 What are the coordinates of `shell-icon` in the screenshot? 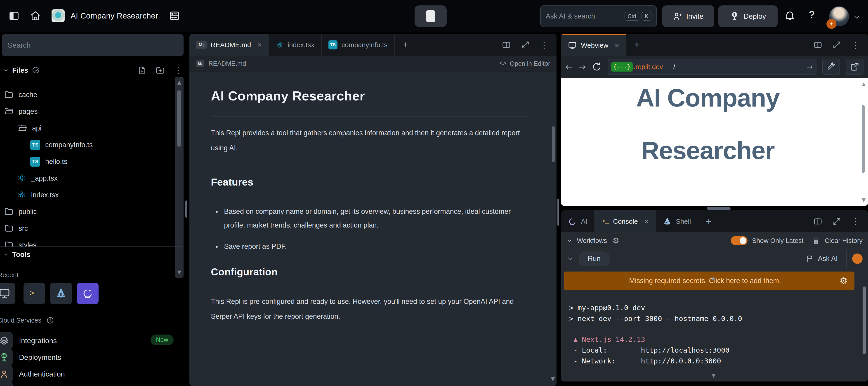 It's located at (61, 293).